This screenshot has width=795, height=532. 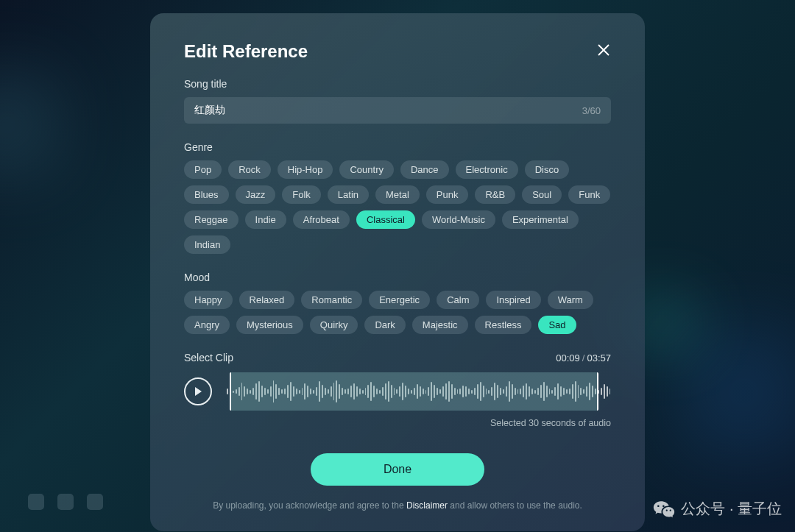 What do you see at coordinates (540, 219) in the screenshot?
I see `genre-tag: Experimental` at bounding box center [540, 219].